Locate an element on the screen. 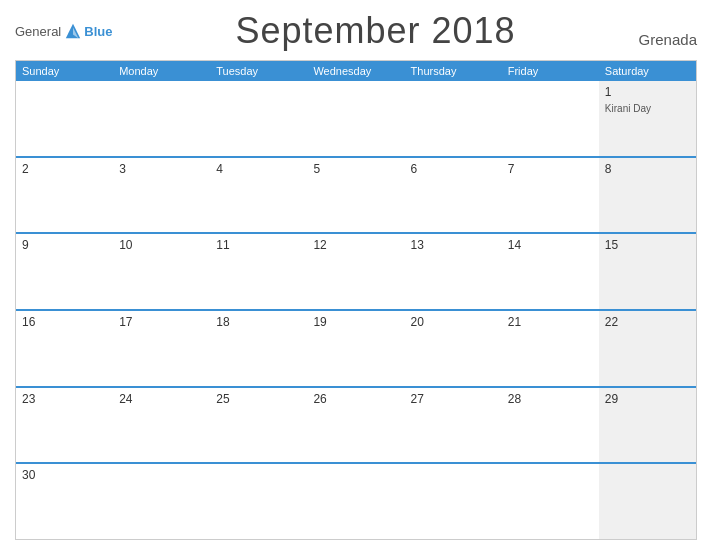 This screenshot has width=712, height=550. logo-icon is located at coordinates (73, 31).